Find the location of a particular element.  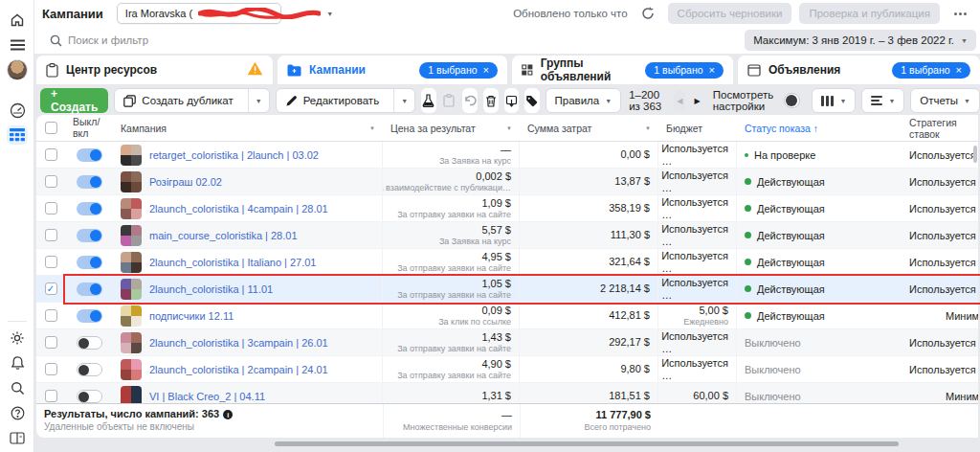

vertical-scrollbar is located at coordinates (975, 154).